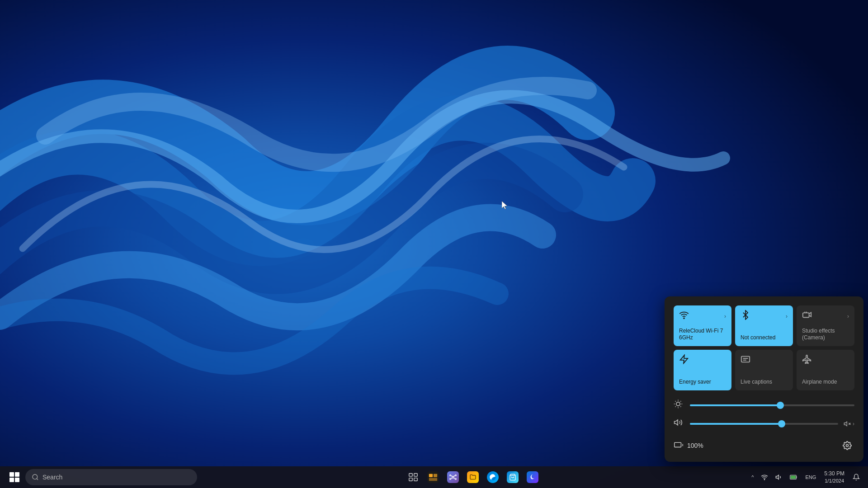 The image size is (868, 488). What do you see at coordinates (764, 405) in the screenshot?
I see `brightness-row` at bounding box center [764, 405].